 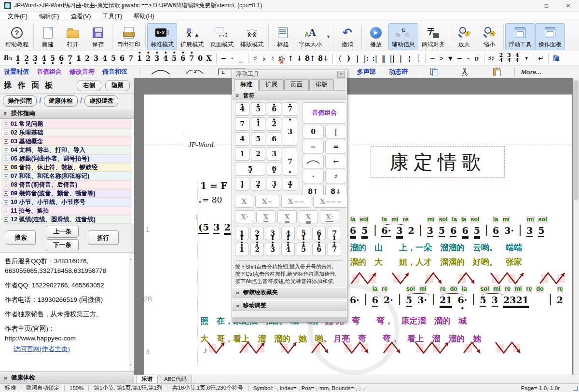 I want to click on note: 6, so click(x=375, y=300).